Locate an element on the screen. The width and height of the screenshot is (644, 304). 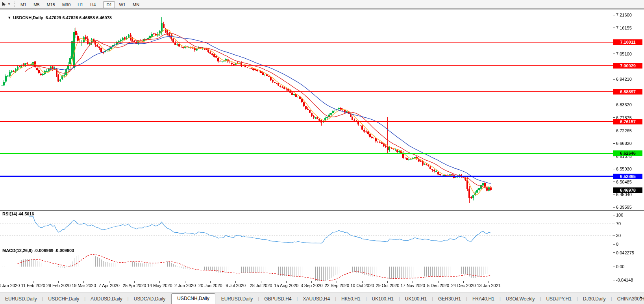
timeframe-buttons: M1M5M15M30H1H4D1W1MN is located at coordinates (80, 4).